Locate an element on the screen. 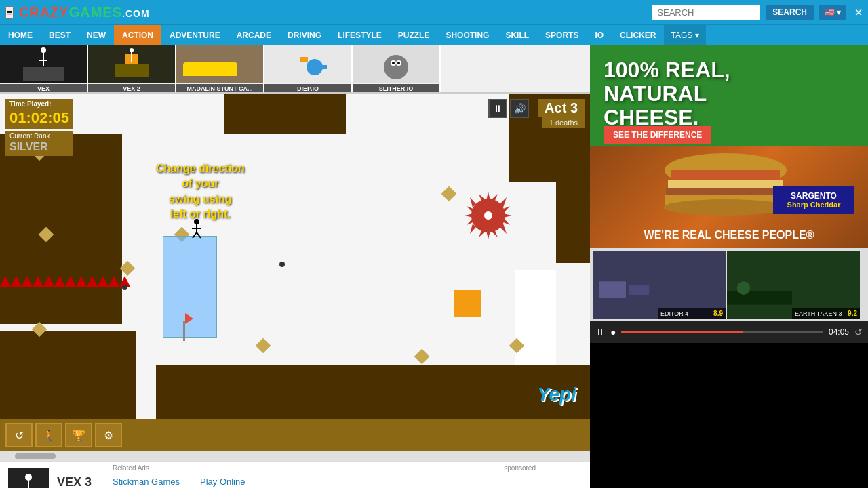 This screenshot has width=868, height=488. hint-line4: left or right. is located at coordinates (201, 214).